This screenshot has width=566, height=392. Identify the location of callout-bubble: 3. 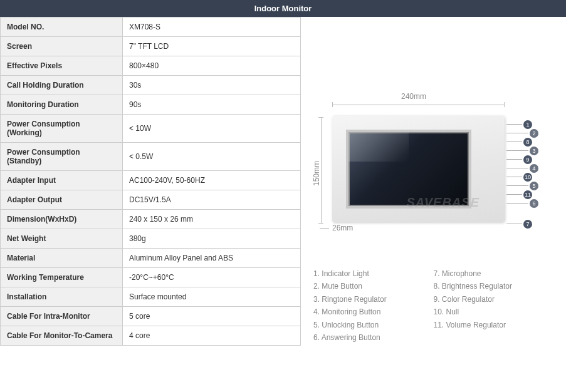
(534, 151).